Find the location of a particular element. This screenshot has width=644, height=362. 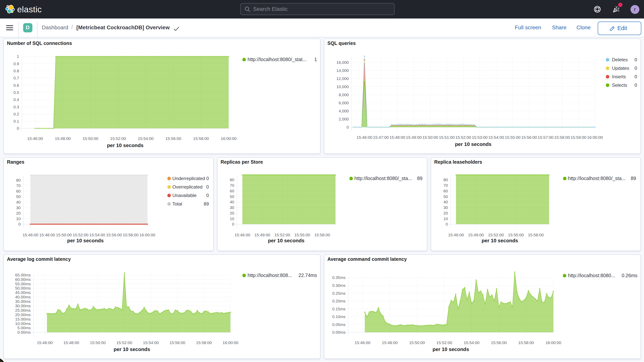

svg-text: 10,000 is located at coordinates (342, 86).